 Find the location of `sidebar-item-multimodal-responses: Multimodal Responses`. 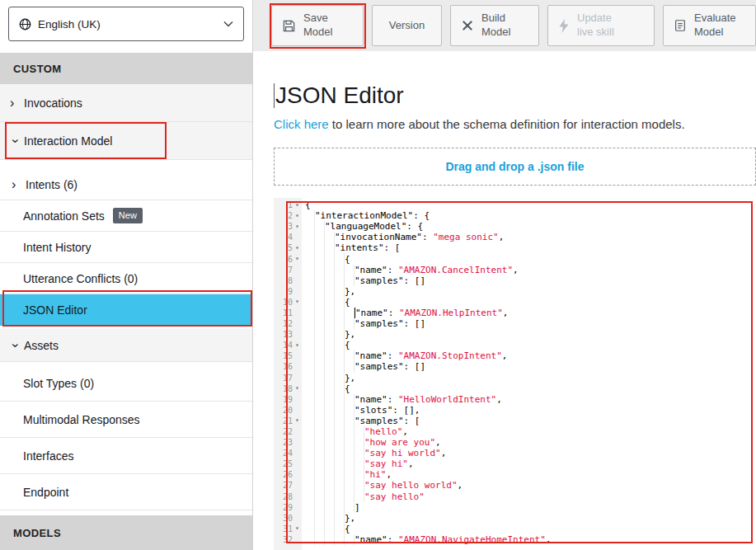

sidebar-item-multimodal-responses: Multimodal Responses is located at coordinates (126, 420).